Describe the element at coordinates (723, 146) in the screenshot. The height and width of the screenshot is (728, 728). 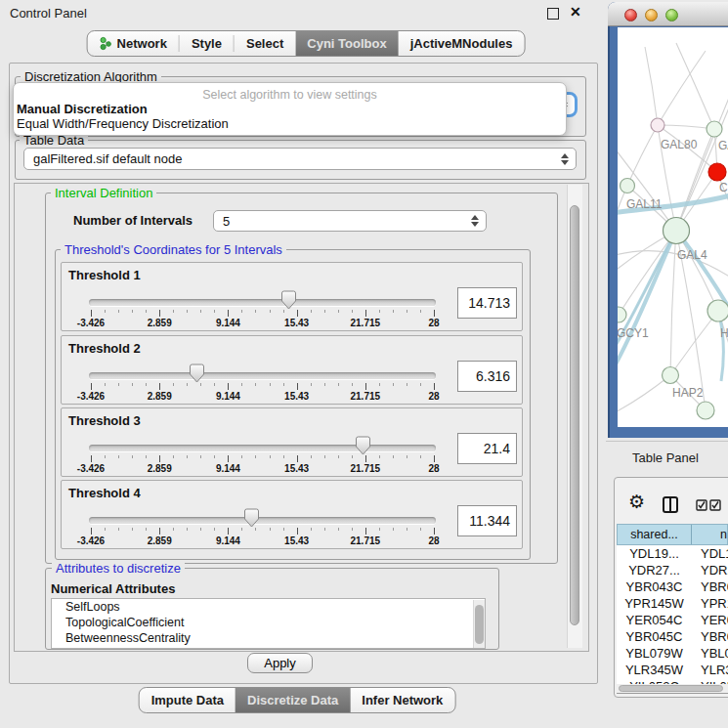
I see `node-label: GA` at that location.